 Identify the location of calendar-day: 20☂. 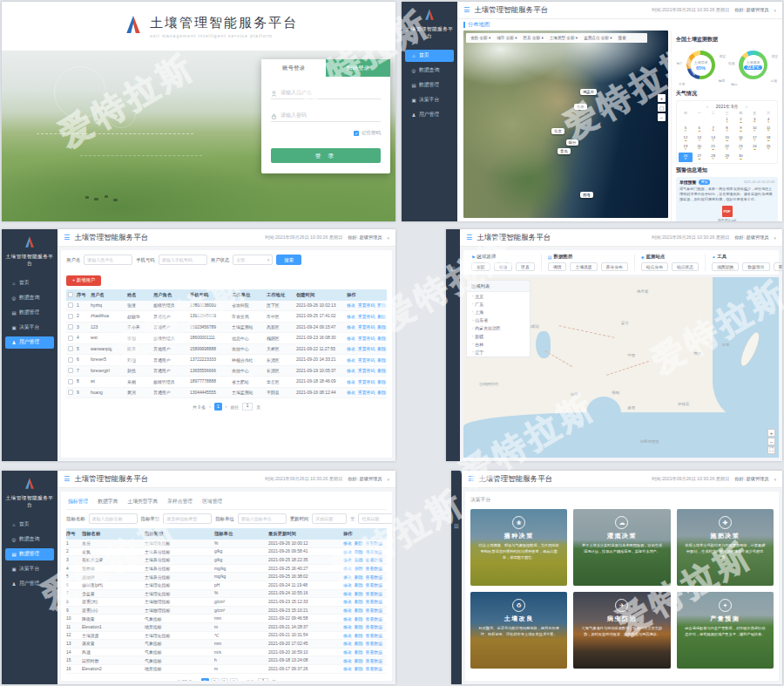
(700, 148).